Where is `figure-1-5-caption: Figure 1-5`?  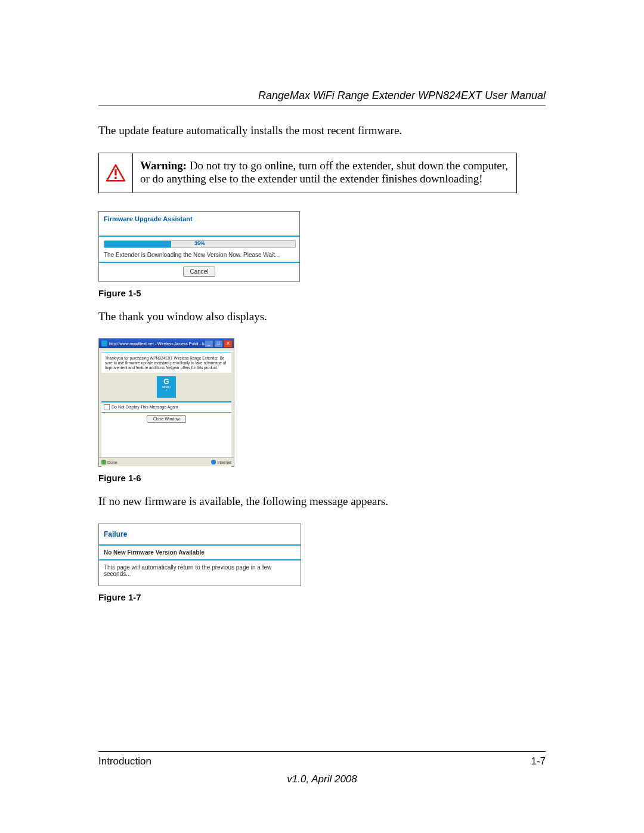 figure-1-5-caption: Figure 1-5 is located at coordinates (322, 293).